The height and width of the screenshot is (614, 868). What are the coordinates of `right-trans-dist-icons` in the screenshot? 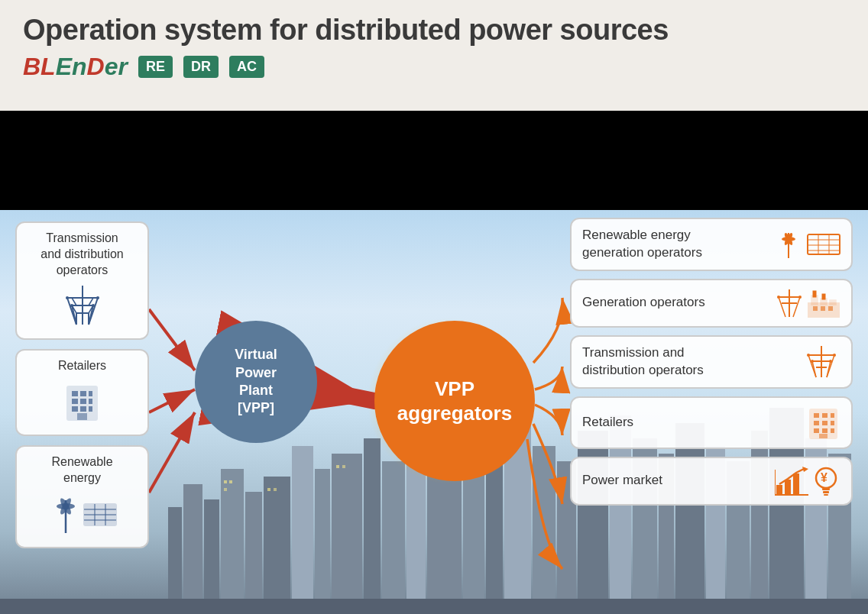 It's located at (821, 362).